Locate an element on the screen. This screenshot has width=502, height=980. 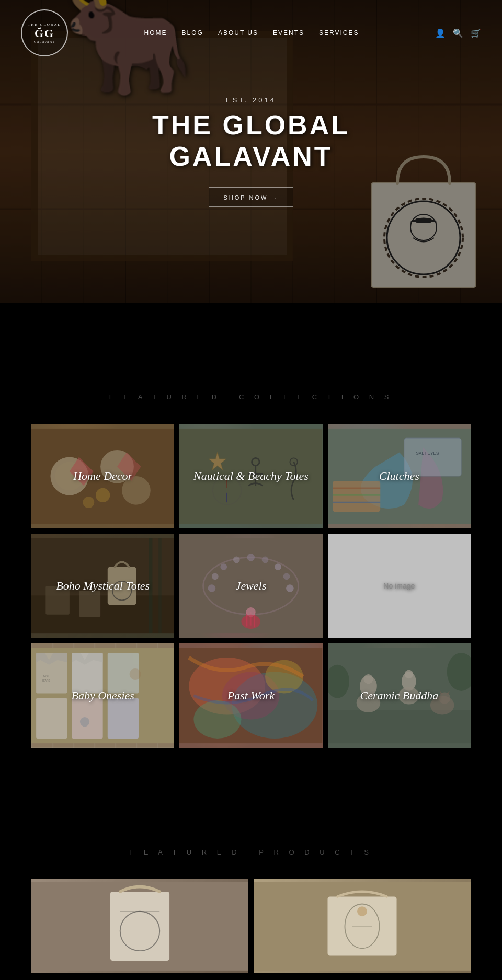
hero-title: THE GLOBAL GALAVANT is located at coordinates (251, 141).